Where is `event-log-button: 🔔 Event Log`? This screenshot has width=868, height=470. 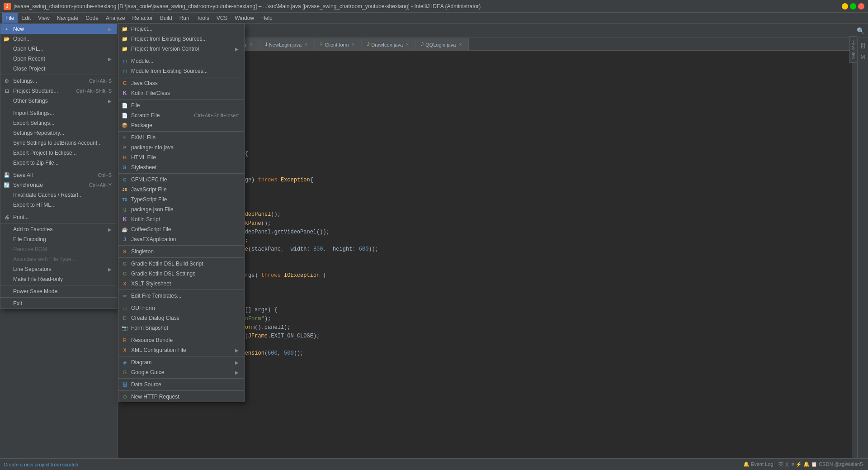 event-log-button: 🔔 Event Log is located at coordinates (759, 464).